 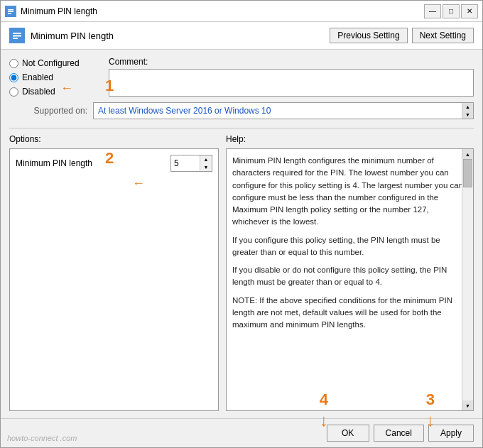 I want to click on options-label: Options:, so click(x=26, y=139).